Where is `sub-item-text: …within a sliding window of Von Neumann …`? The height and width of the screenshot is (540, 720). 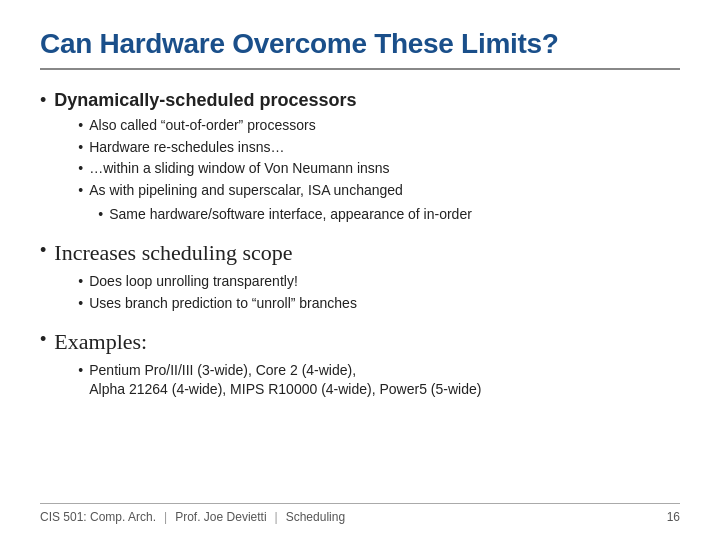 sub-item-text: …within a sliding window of Von Neumann … is located at coordinates (239, 169).